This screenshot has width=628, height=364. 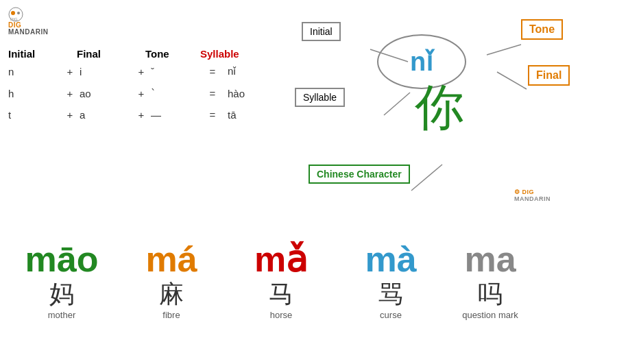 What do you see at coordinates (490, 293) in the screenshot?
I see `tone5-chinese: 吗` at bounding box center [490, 293].